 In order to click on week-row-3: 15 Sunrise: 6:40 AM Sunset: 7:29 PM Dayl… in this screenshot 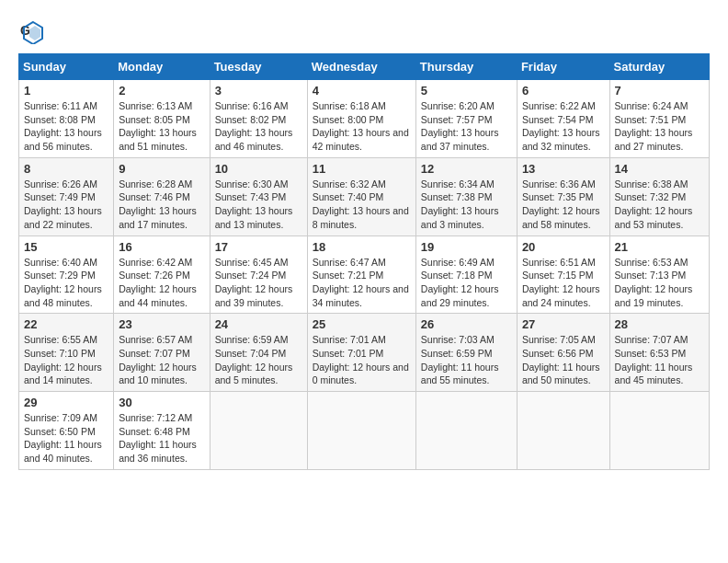, I will do `click(364, 274)`.